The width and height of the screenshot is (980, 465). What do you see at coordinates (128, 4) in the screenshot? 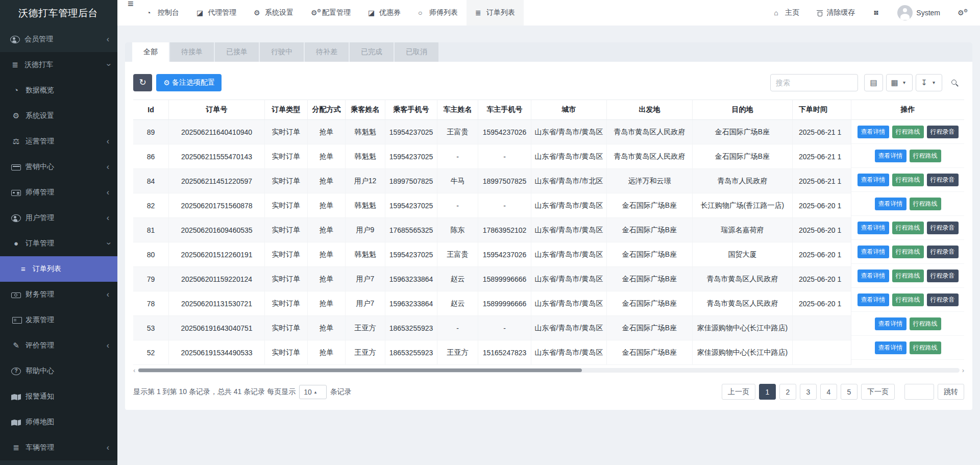
I see `menu-icon: ≡` at bounding box center [128, 4].